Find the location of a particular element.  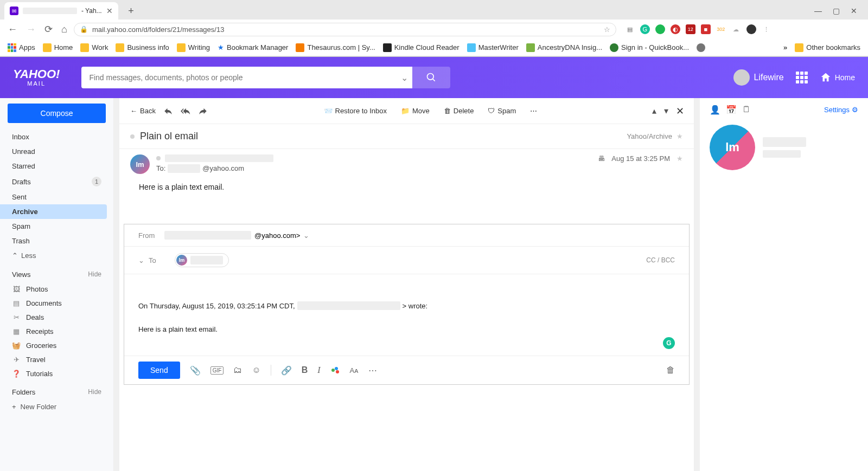

link-icon: 🔗 is located at coordinates (286, 371).